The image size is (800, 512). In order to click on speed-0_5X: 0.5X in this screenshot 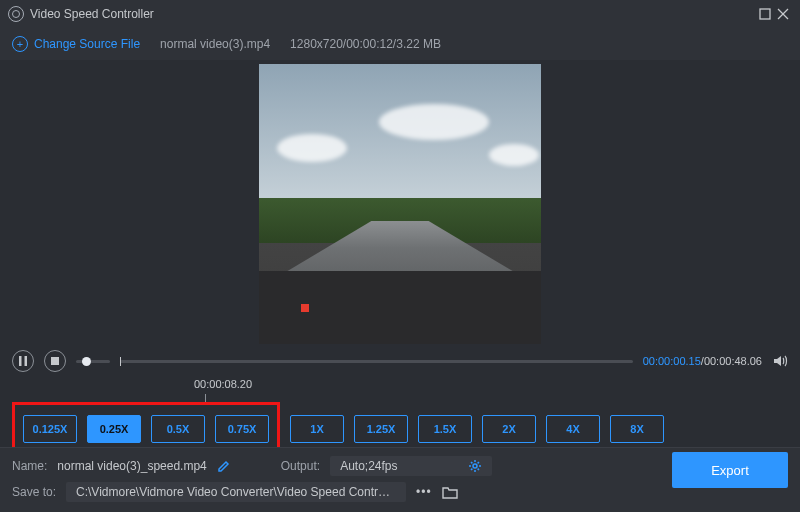, I will do `click(178, 429)`.